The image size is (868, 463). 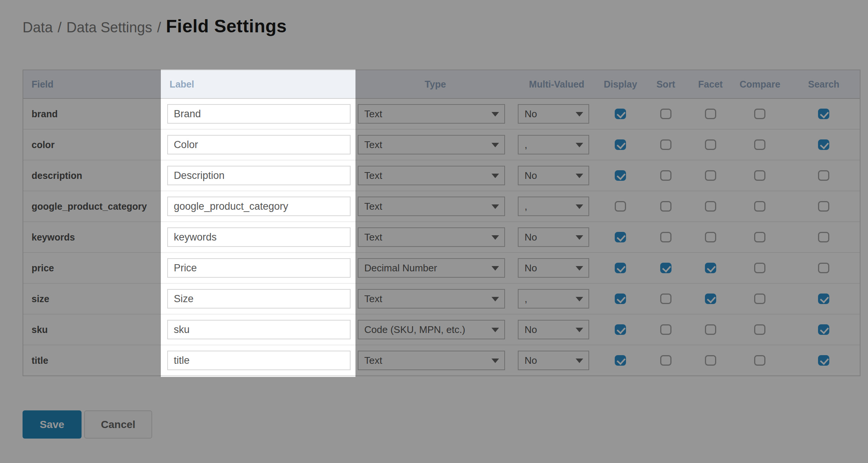 I want to click on table-row-keywords: keywords Text No, so click(x=442, y=237).